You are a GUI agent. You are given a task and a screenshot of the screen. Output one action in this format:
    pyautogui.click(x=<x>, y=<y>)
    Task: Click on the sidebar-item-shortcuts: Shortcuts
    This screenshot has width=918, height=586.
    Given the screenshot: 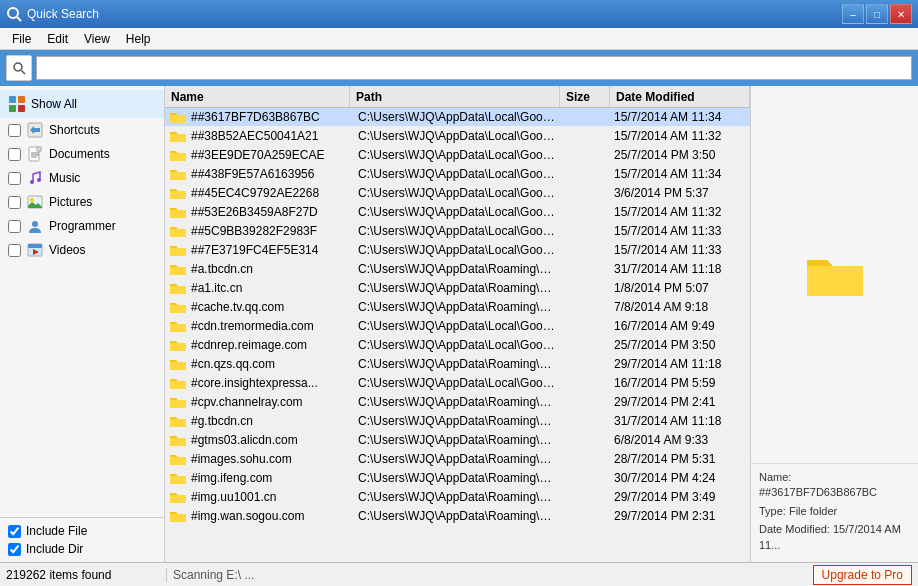 What is the action you would take?
    pyautogui.click(x=82, y=130)
    